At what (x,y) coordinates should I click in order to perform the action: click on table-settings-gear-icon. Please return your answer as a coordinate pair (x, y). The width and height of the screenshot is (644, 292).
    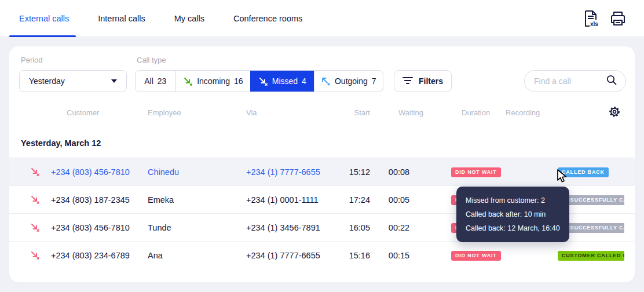
    Looking at the image, I should click on (614, 112).